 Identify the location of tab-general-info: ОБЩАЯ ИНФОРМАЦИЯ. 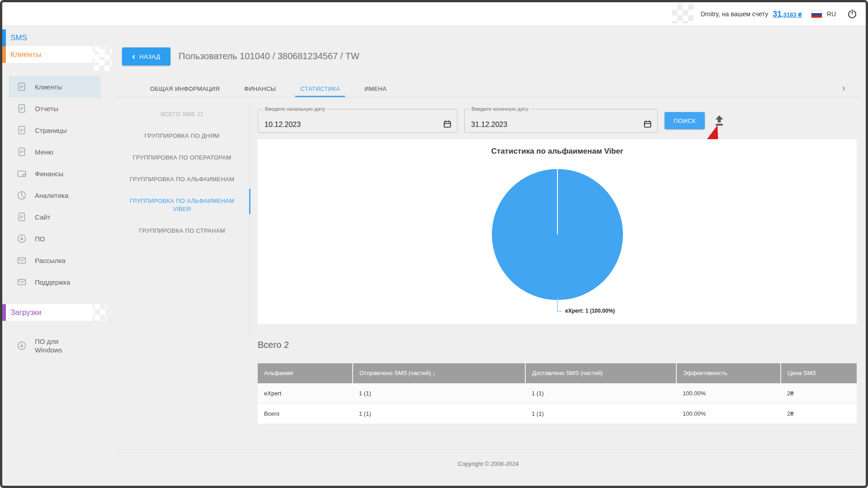
(185, 89).